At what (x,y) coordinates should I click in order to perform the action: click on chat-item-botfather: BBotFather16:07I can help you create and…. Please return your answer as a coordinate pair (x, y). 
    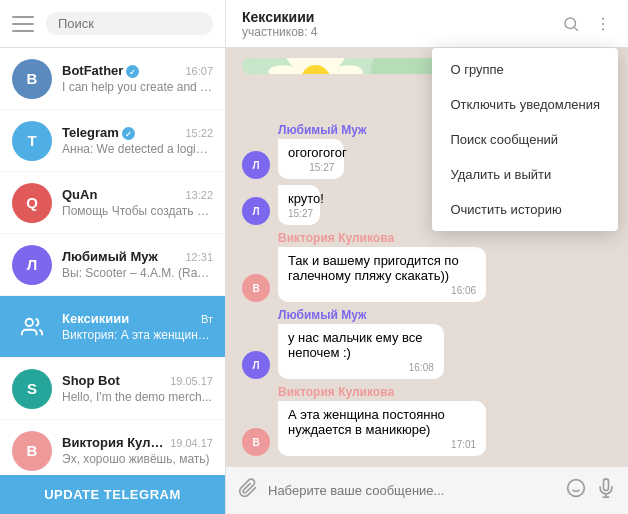
    Looking at the image, I should click on (112, 79).